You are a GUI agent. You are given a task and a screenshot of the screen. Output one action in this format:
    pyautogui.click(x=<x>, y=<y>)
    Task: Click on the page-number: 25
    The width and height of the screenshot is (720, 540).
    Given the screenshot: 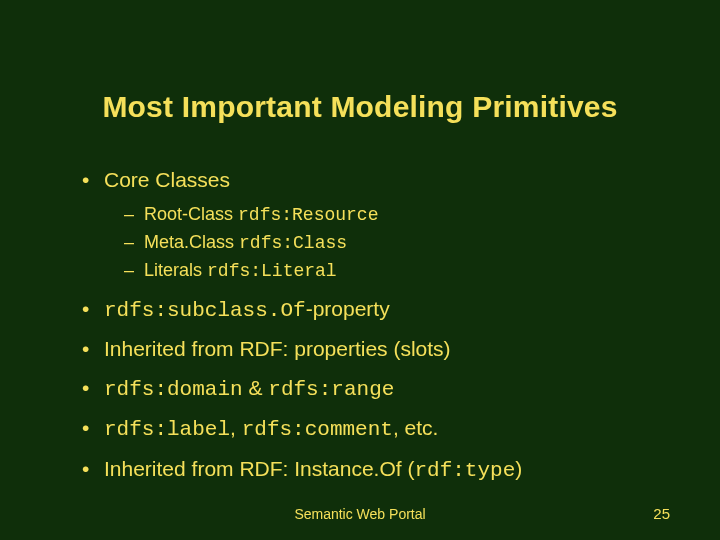 What is the action you would take?
    pyautogui.click(x=662, y=514)
    